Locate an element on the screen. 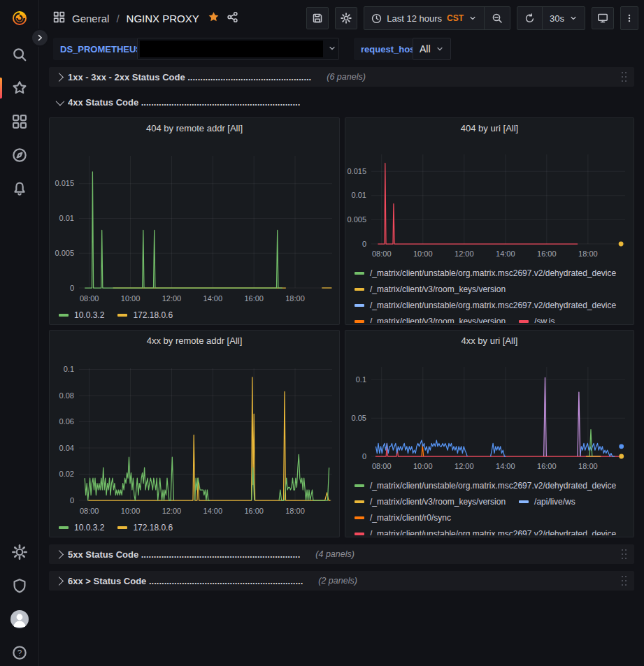  variable-ds-prometheus-dropdown is located at coordinates (238, 49).